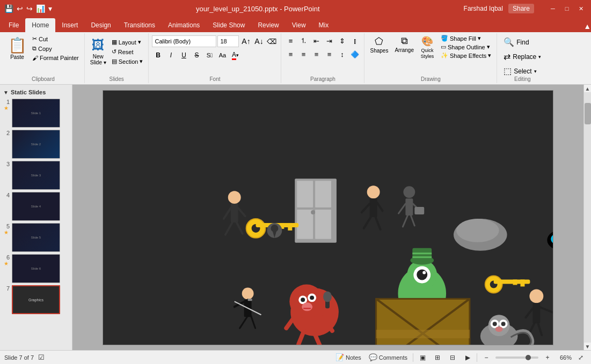 The width and height of the screenshot is (591, 364). Describe the element at coordinates (324, 25) in the screenshot. I see `tab-mix: Mix` at that location.